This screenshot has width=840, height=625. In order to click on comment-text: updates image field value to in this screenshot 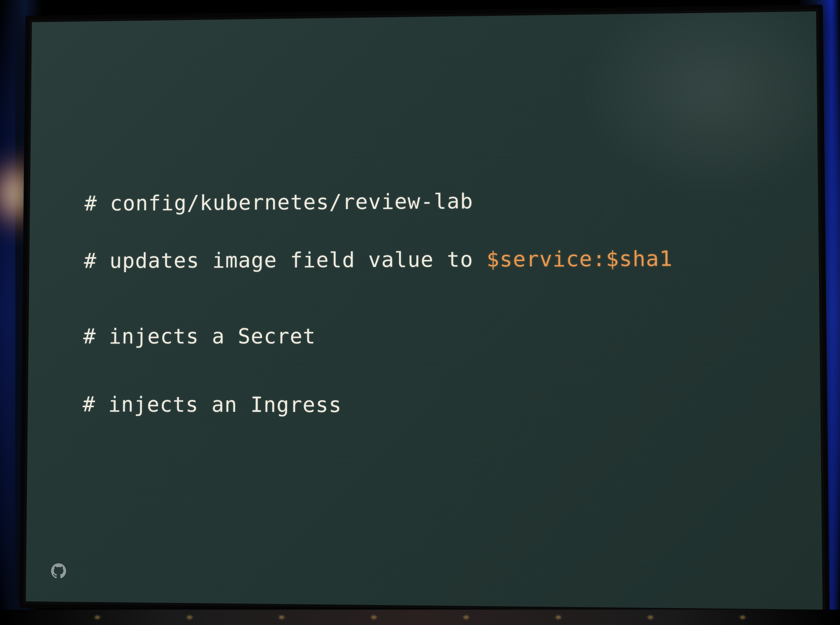, I will do `click(298, 260)`.